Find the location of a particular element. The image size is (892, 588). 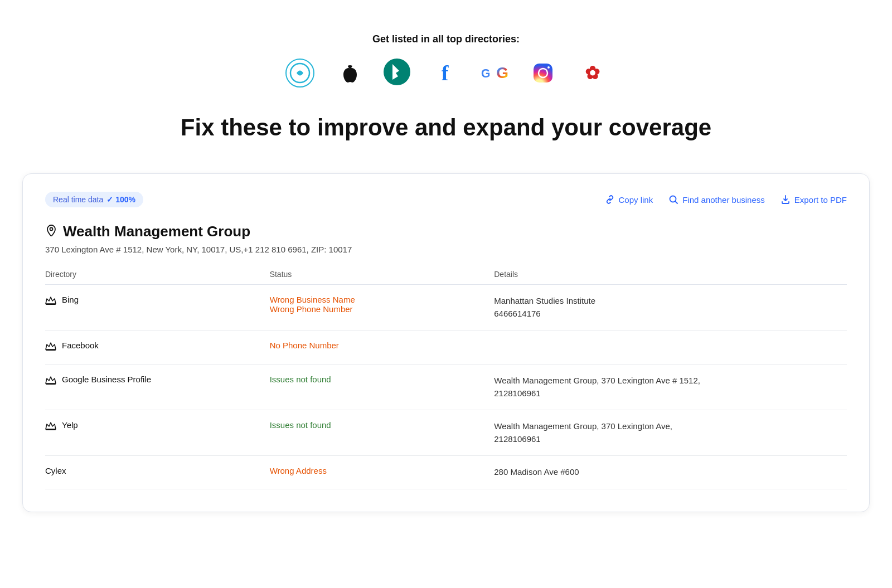

directory-name: Yelp is located at coordinates (70, 425).